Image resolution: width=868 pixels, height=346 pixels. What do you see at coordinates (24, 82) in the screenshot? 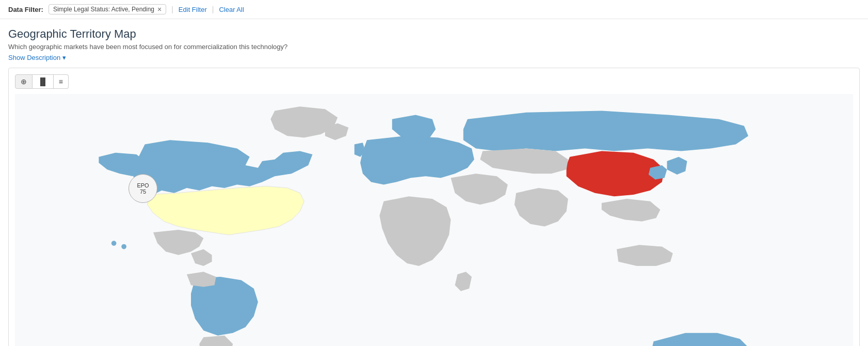
I see `globe-icon: ⊕` at bounding box center [24, 82].